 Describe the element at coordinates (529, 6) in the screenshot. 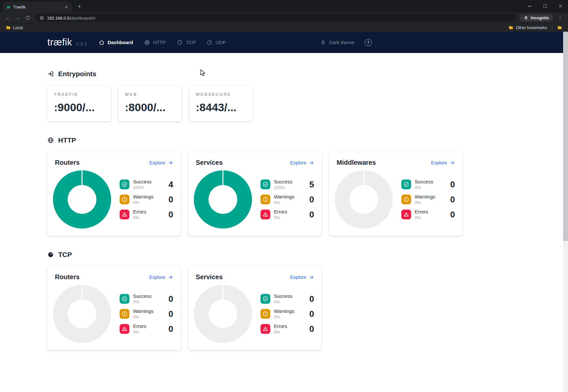

I see `window-minimize-button` at that location.